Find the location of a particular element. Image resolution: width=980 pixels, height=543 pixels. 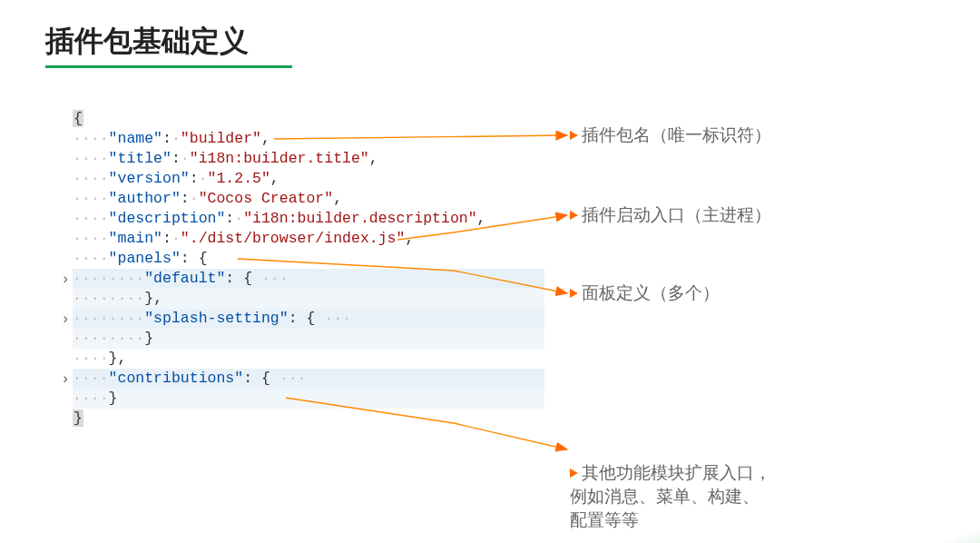

decor-top is located at coordinates (967, 50).